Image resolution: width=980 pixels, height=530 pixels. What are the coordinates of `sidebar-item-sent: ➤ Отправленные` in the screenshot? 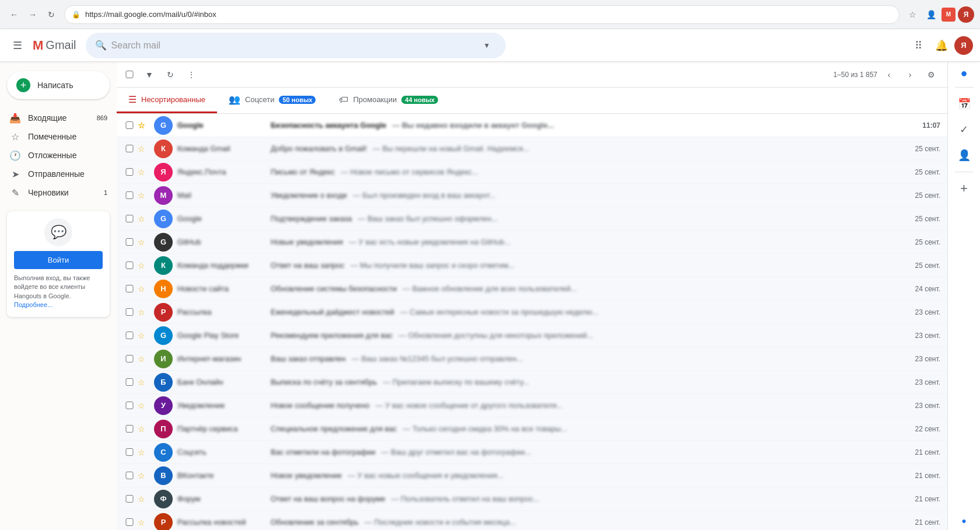 It's located at (58, 174).